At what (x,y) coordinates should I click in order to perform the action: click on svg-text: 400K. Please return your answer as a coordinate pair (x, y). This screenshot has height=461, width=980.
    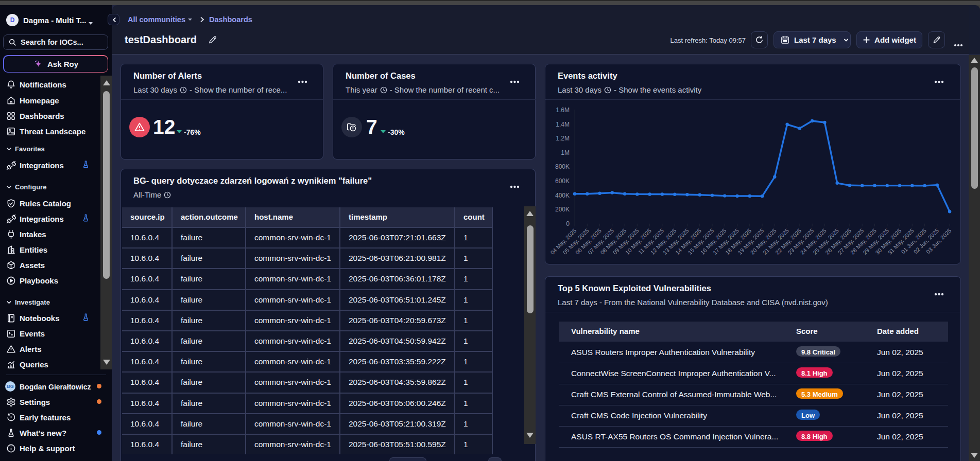
    Looking at the image, I should click on (562, 196).